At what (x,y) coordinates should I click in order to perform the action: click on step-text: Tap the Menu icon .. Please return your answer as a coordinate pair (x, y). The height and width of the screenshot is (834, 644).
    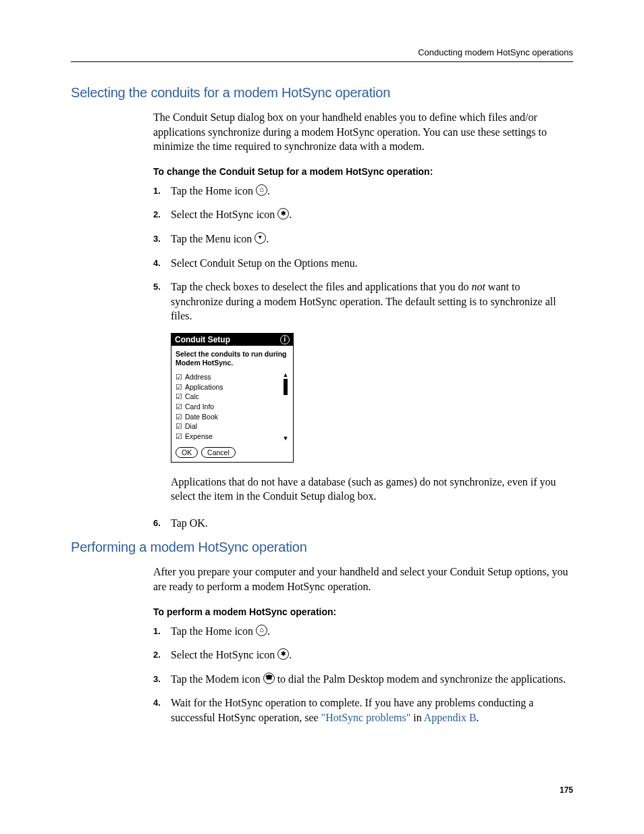
    Looking at the image, I should click on (372, 239).